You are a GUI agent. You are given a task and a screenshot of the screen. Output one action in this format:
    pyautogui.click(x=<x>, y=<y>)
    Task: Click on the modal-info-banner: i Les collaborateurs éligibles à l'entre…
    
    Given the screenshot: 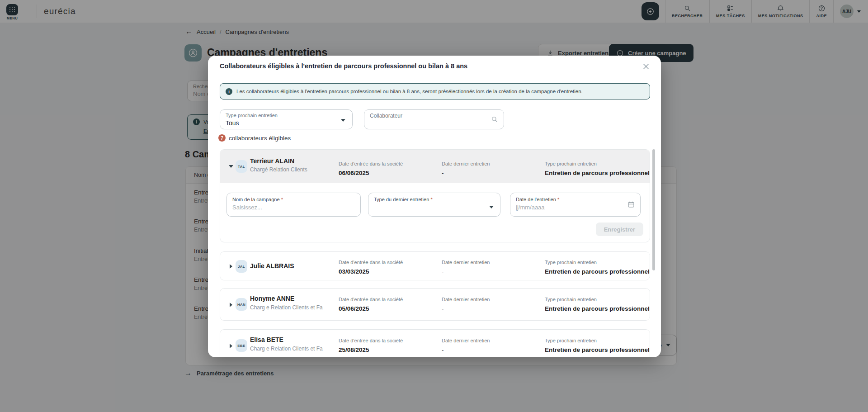 What is the action you would take?
    pyautogui.click(x=435, y=91)
    